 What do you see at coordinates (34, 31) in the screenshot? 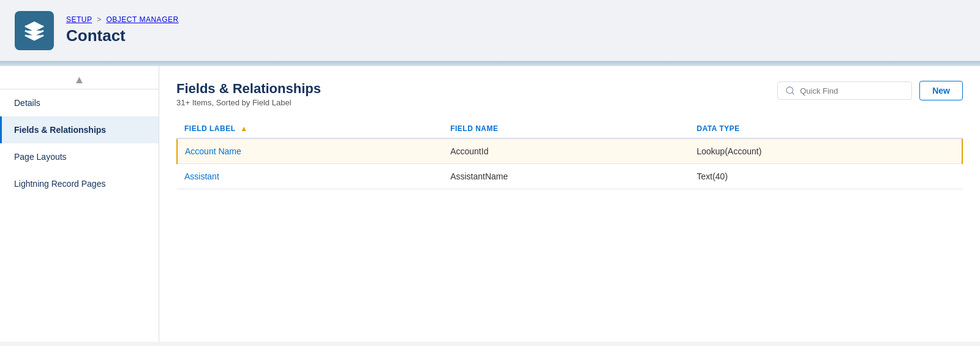
I see `object-icon` at bounding box center [34, 31].